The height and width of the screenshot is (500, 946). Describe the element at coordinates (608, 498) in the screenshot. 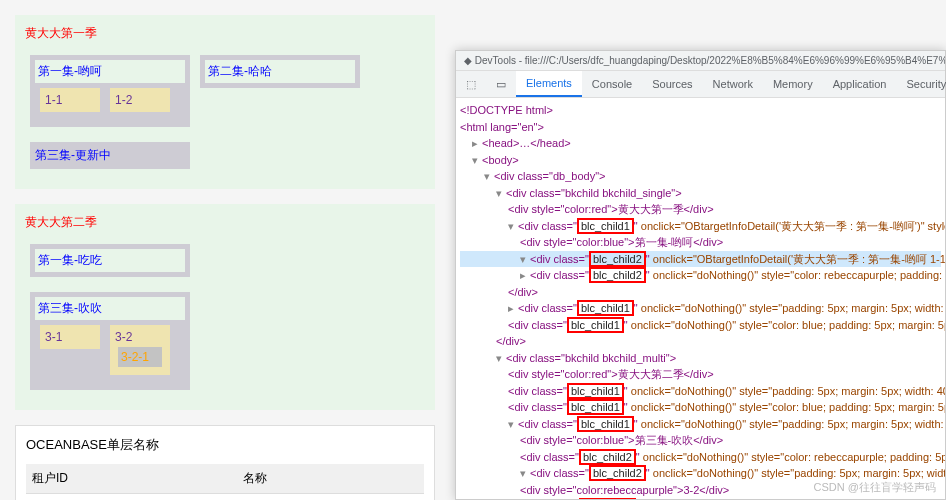

I see `highlight-blc-child3: blc_child3` at that location.